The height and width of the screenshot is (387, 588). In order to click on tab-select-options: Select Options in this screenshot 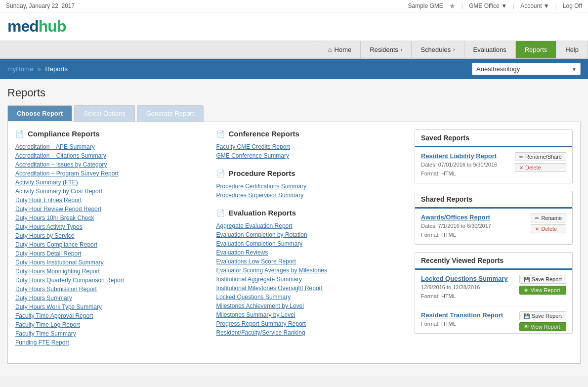, I will do `click(105, 114)`.